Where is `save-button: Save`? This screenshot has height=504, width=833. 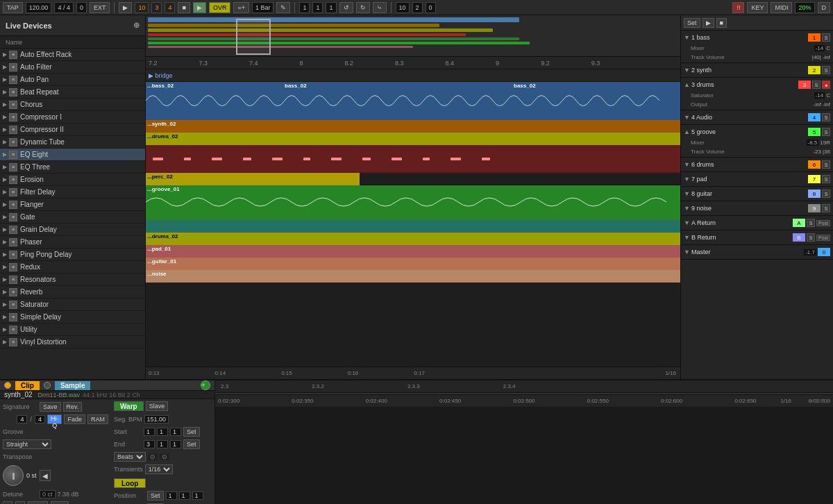 save-button: Save is located at coordinates (50, 407).